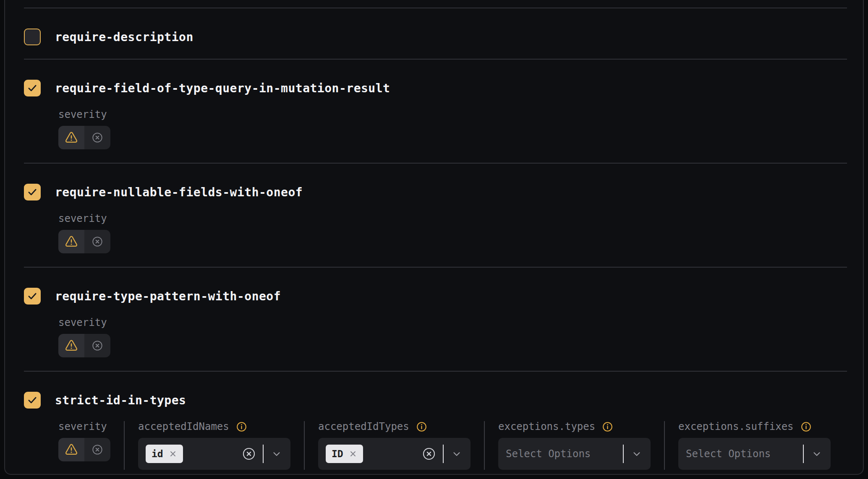 Image resolution: width=868 pixels, height=479 pixels. What do you see at coordinates (184, 427) in the screenshot?
I see `option-label: acceptedIdNames` at bounding box center [184, 427].